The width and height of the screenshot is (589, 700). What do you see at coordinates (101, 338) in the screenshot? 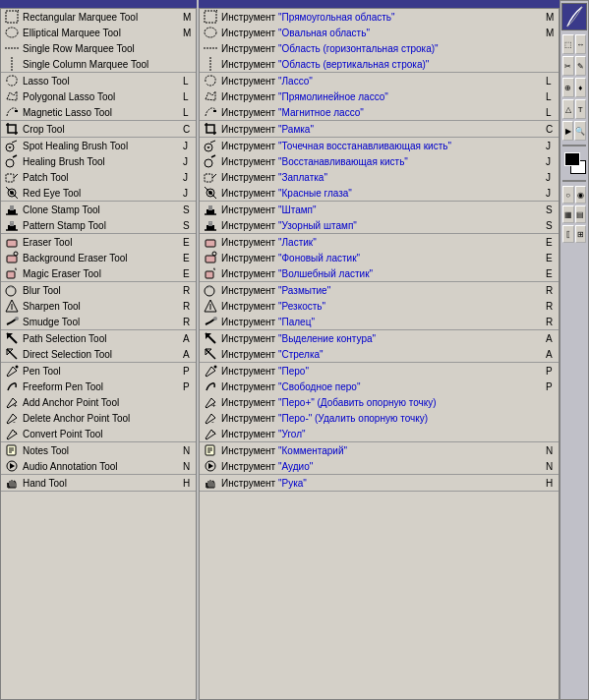
I see `tool-name-left: Path Selection Tool` at bounding box center [101, 338].